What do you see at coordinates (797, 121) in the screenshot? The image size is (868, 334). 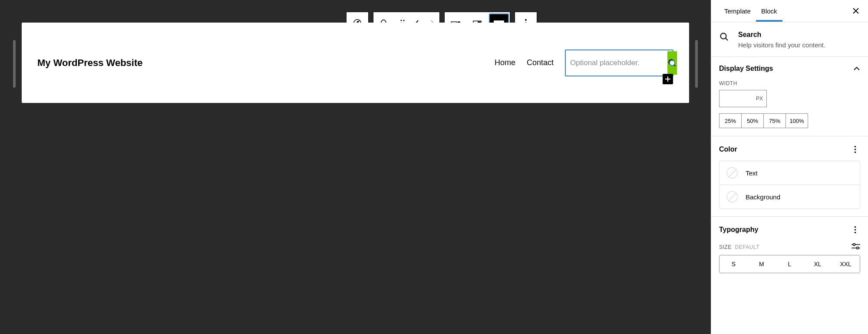 I see `width-100: 100%` at bounding box center [797, 121].